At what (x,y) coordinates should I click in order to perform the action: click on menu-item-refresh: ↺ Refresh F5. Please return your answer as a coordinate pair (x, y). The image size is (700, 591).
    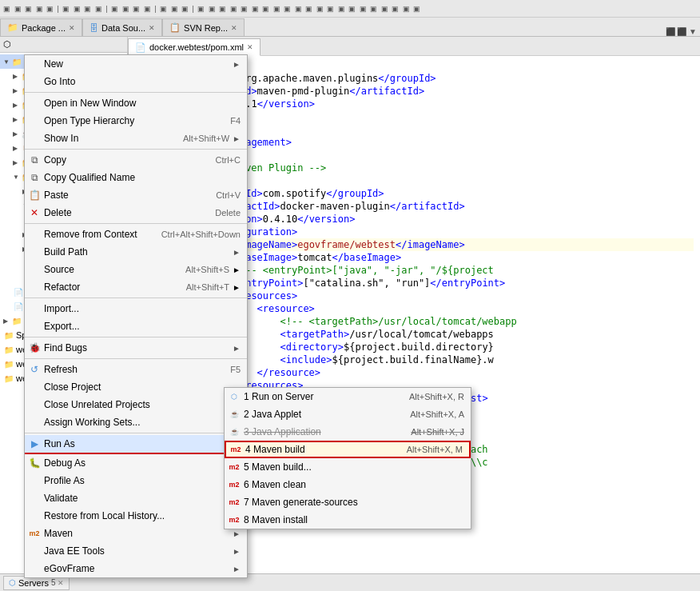
    Looking at the image, I should click on (136, 369).